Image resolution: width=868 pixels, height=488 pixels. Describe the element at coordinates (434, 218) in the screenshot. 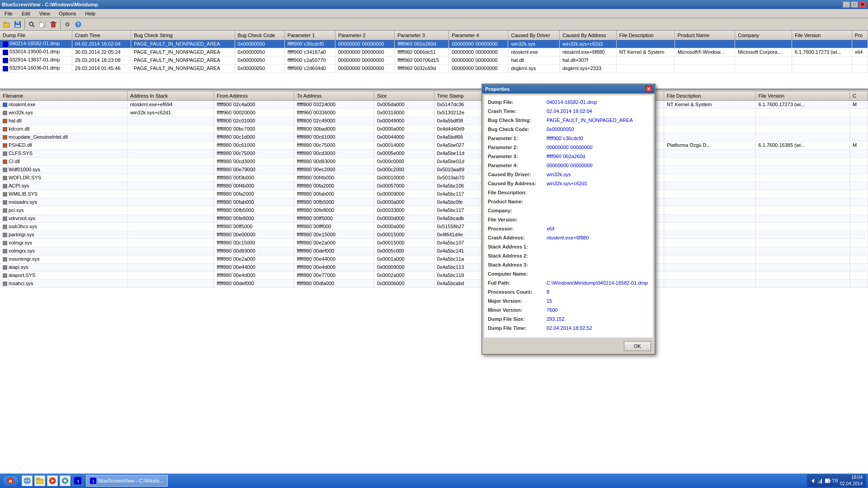

I see `file-row: vdrvroot.sysfffff880`00fe8000fffff880`00…` at that location.